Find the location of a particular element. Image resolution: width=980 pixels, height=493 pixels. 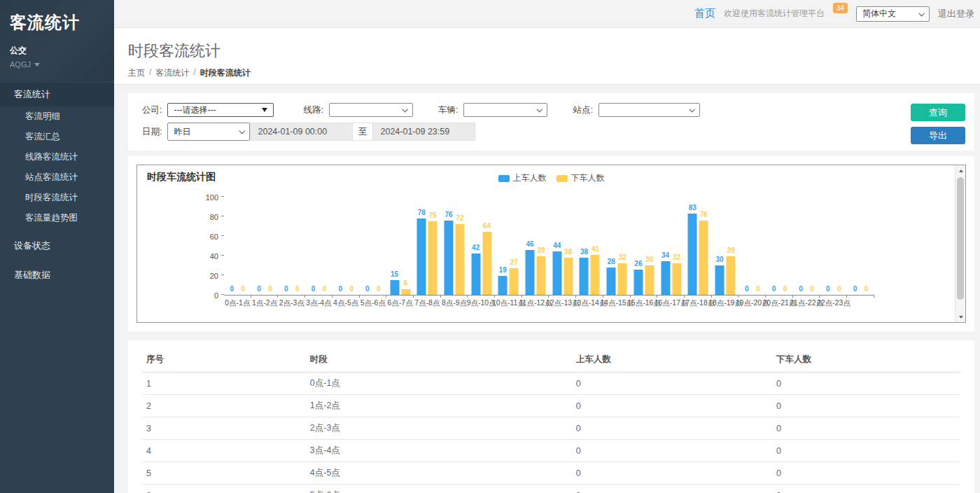

bars: 4438 is located at coordinates (563, 273).